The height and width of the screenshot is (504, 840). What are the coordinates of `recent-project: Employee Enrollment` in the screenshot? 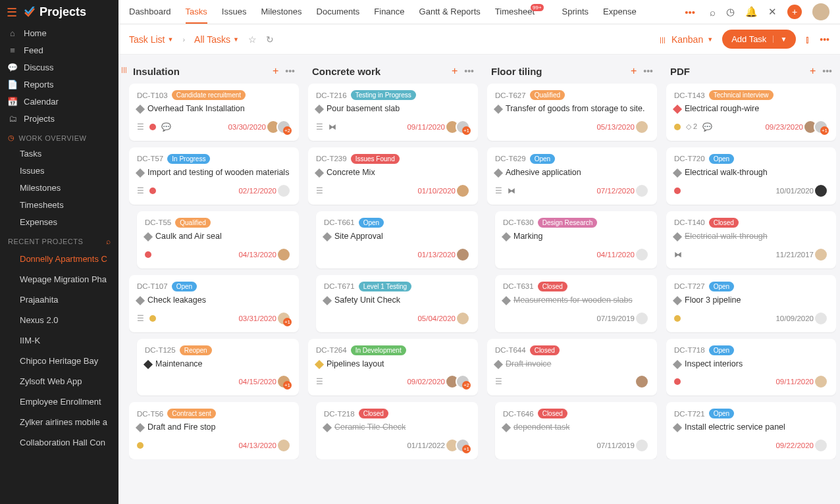 It's located at (59, 401).